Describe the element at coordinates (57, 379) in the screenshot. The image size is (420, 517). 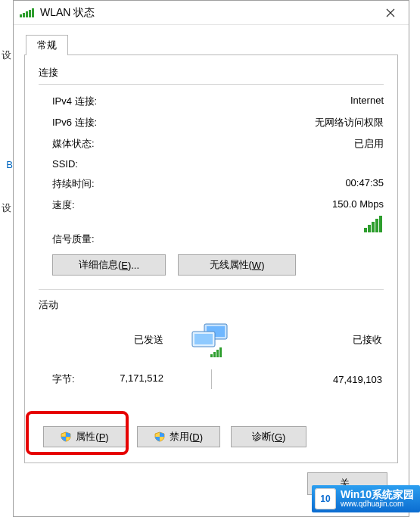
I see `bytes-label: 字节:` at that location.